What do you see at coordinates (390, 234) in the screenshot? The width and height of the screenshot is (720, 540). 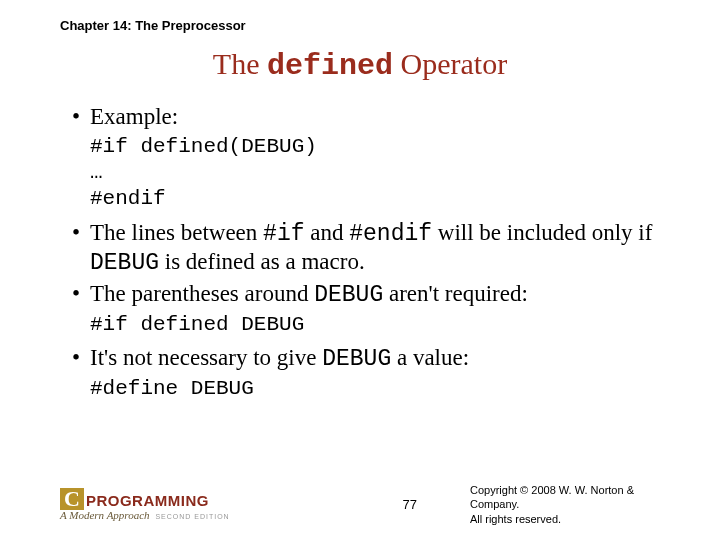 I see `code-endif: #endif` at bounding box center [390, 234].